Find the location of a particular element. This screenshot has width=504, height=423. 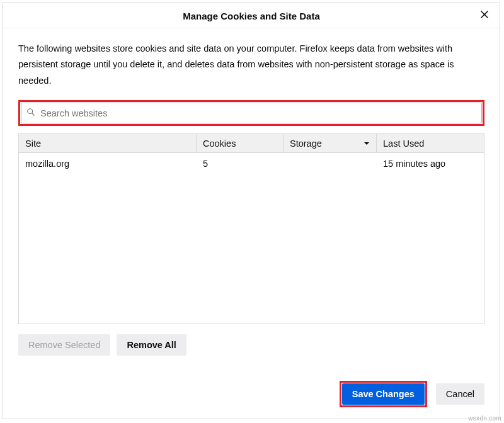

search-field is located at coordinates (251, 113).